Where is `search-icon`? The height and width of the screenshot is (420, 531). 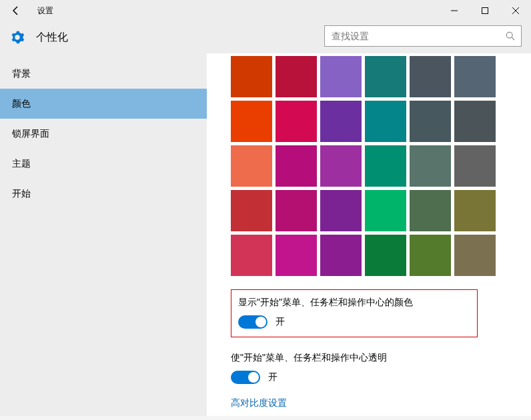
search-icon is located at coordinates (510, 36).